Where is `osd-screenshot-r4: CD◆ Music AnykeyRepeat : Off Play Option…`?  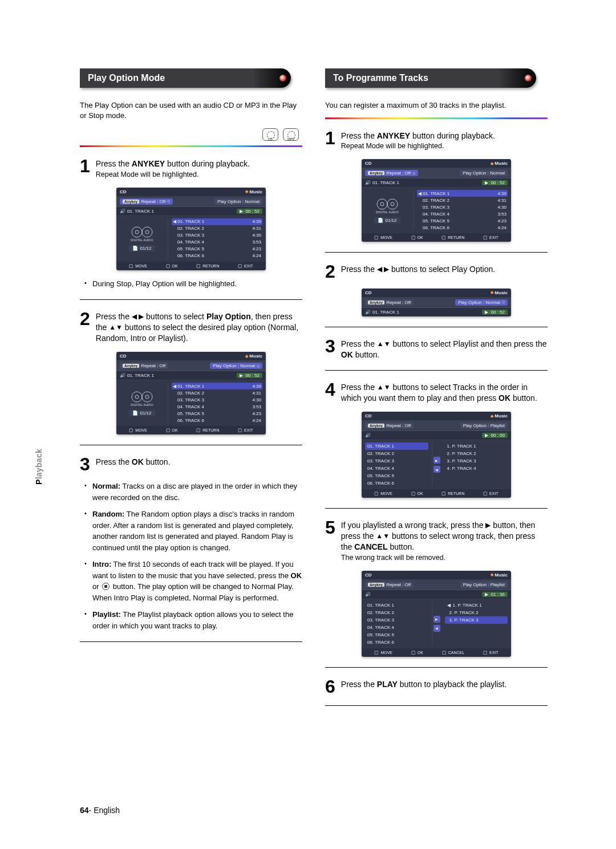 osd-screenshot-r4: CD◆ Music AnykeyRepeat : Off Play Option… is located at coordinates (436, 614).